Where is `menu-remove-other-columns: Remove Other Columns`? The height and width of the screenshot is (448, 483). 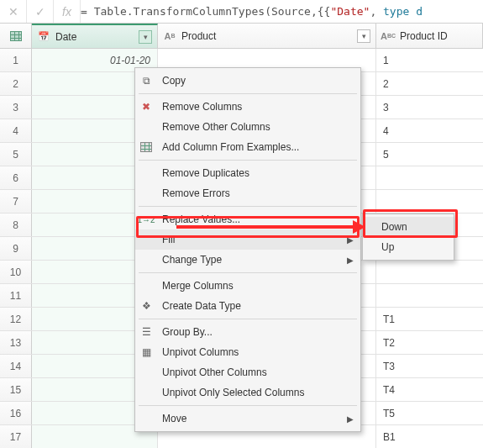
menu-remove-other-columns: Remove Other Columns is located at coordinates (248, 127).